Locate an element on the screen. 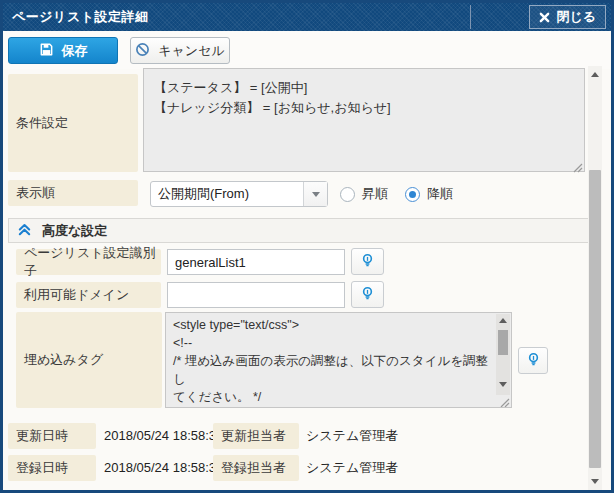  circle-slash-icon is located at coordinates (142, 51).